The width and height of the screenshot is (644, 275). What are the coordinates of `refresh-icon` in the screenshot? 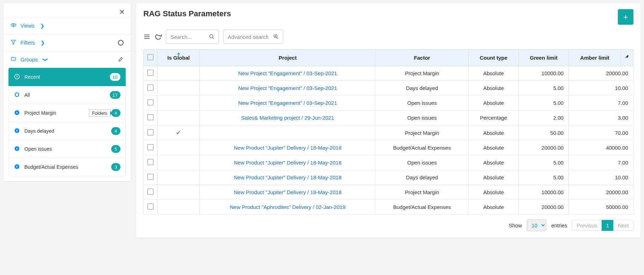 It's located at (158, 37).